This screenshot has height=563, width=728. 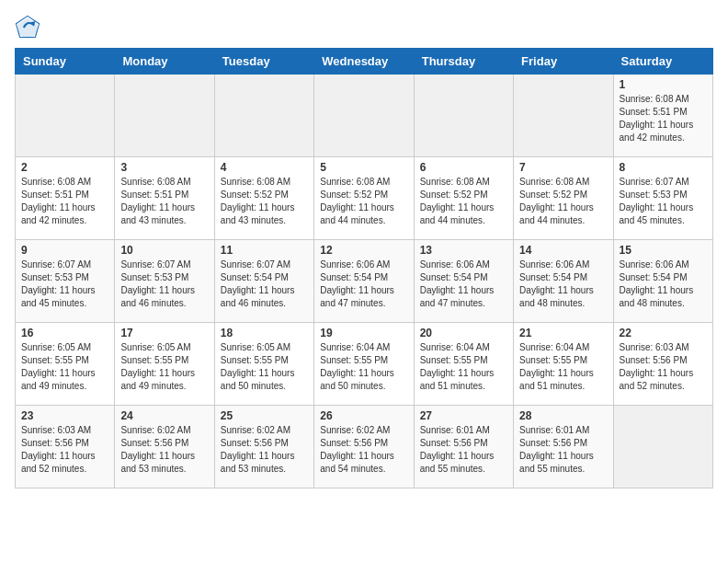 What do you see at coordinates (29, 28) in the screenshot?
I see `logo` at bounding box center [29, 28].